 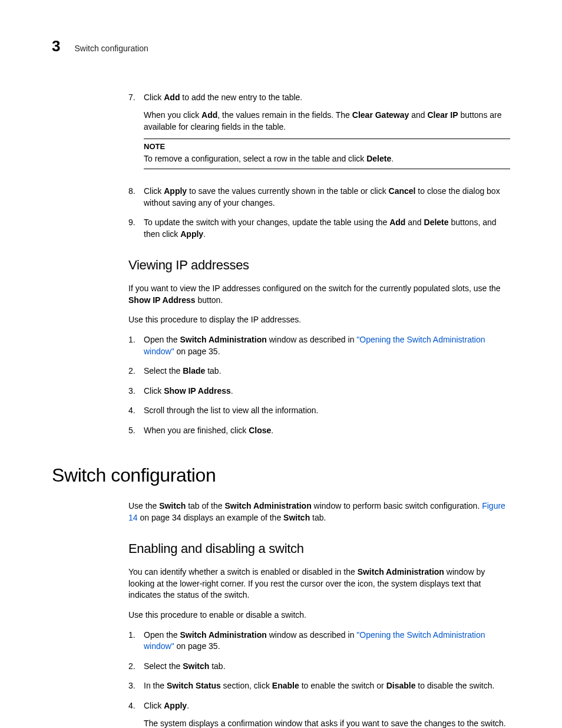 What do you see at coordinates (319, 371) in the screenshot?
I see `list-item: 2. Select the Blade tab.` at bounding box center [319, 371].